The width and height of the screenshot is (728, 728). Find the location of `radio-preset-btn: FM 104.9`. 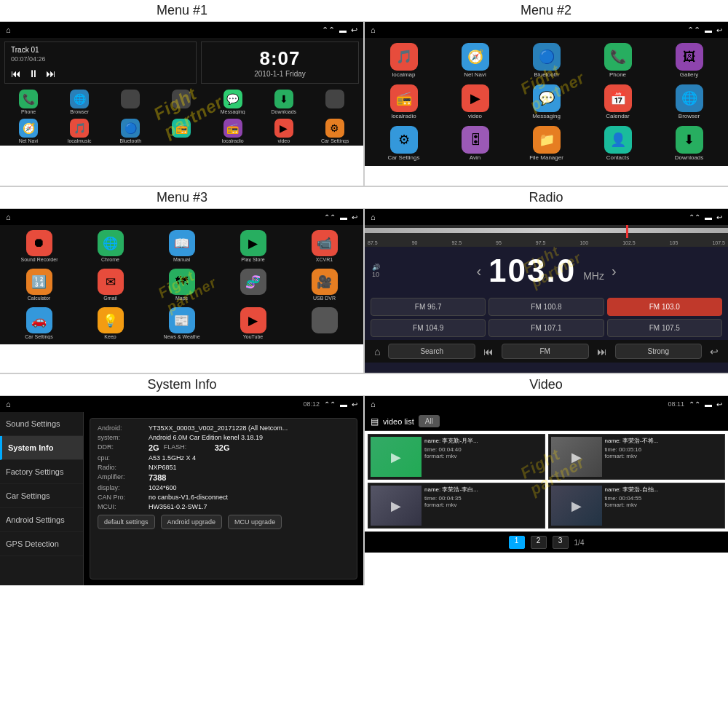

radio-preset-btn: FM 104.9 is located at coordinates (428, 328).